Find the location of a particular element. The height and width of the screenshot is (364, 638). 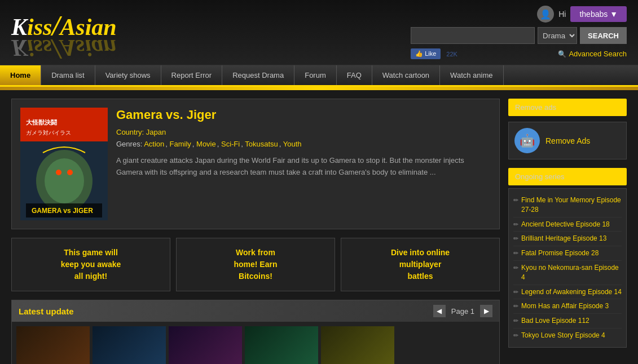

ongoing-item-9: ✏ Tokyo Love Story Episode 4 is located at coordinates (567, 336).